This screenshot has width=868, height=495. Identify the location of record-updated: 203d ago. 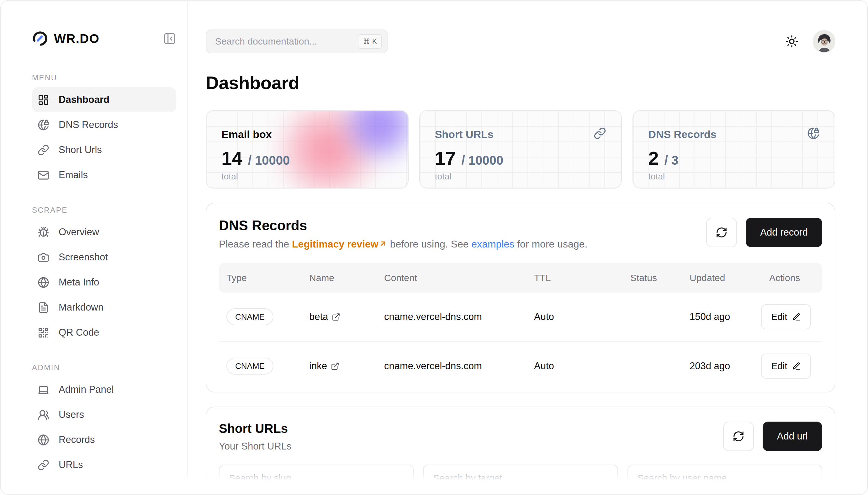
(729, 366).